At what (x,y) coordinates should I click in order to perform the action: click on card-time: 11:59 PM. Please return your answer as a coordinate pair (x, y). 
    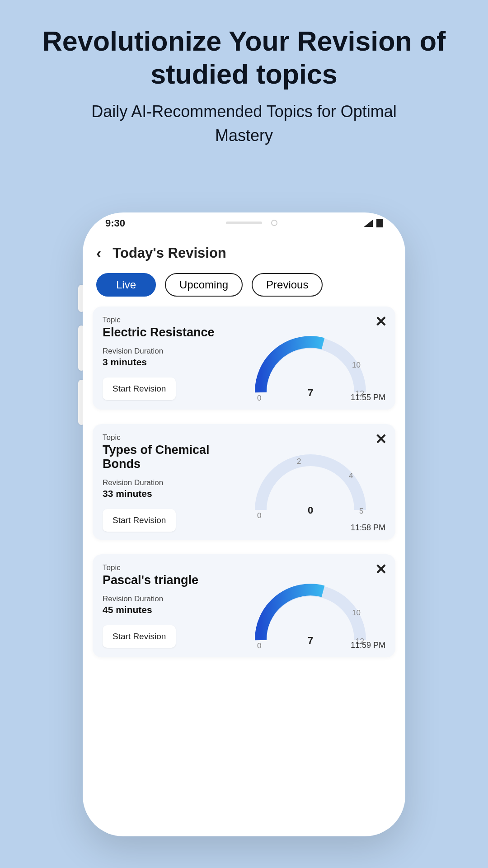
    Looking at the image, I should click on (368, 646).